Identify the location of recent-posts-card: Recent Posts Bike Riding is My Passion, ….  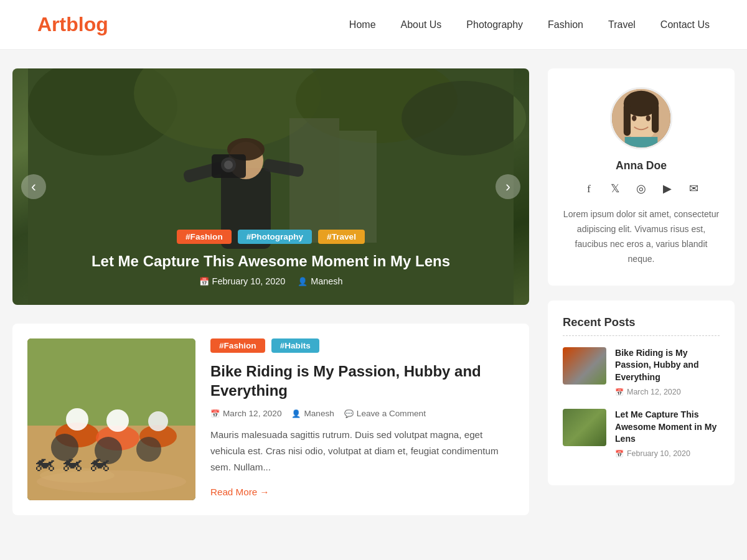
(641, 393).